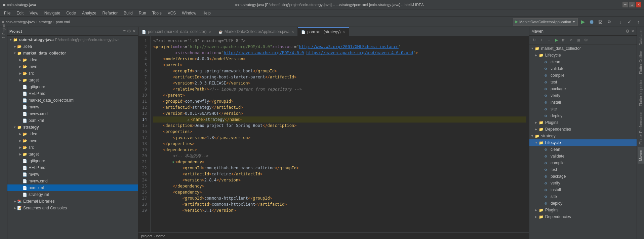  Describe the element at coordinates (177, 32) in the screenshot. I see `tab-pom-mdc: 📄 pom.xml (market_data_collector) ✕` at that location.